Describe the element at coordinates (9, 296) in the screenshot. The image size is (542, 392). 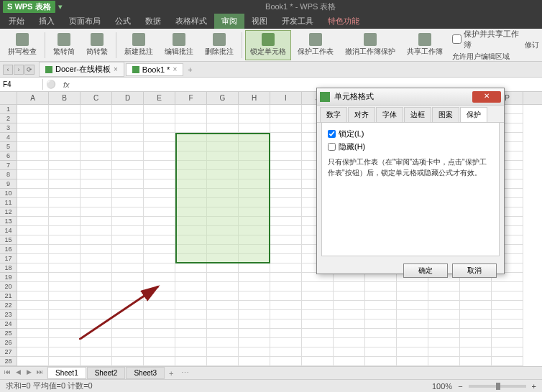
I see `row-header: 21` at that location.